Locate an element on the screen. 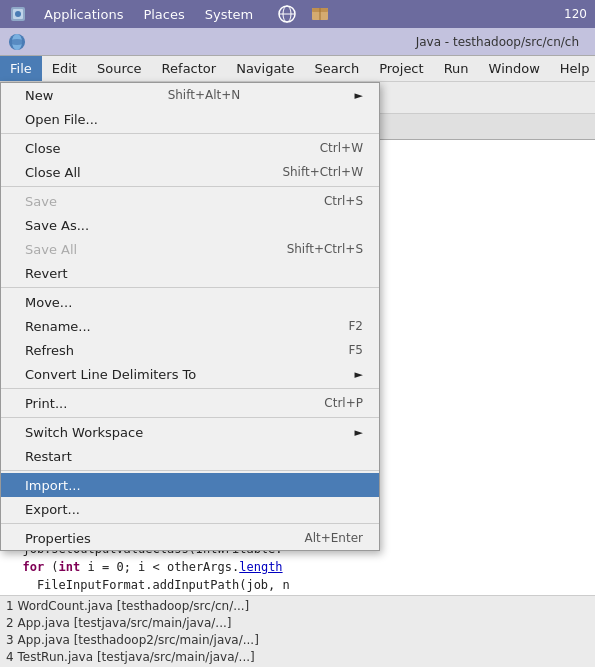  menu-item-switch-workspace: Switch Workspace ► is located at coordinates (190, 432).